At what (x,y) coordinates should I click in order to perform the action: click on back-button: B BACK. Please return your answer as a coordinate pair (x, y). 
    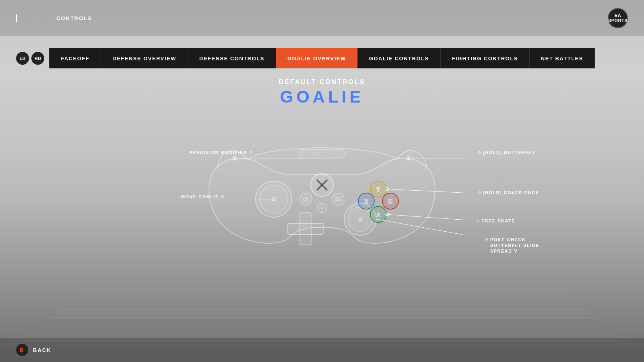
    Looking at the image, I should click on (34, 350).